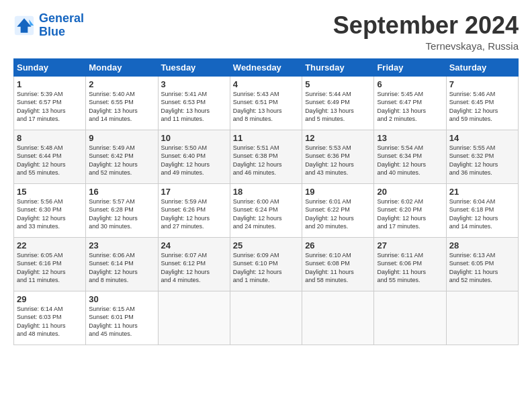 This screenshot has width=532, height=411. What do you see at coordinates (266, 264) in the screenshot?
I see `calendar-week-row: 22Sunrise: 6:05 AM Sunset: 6:16 PM Dayli…` at bounding box center [266, 264].